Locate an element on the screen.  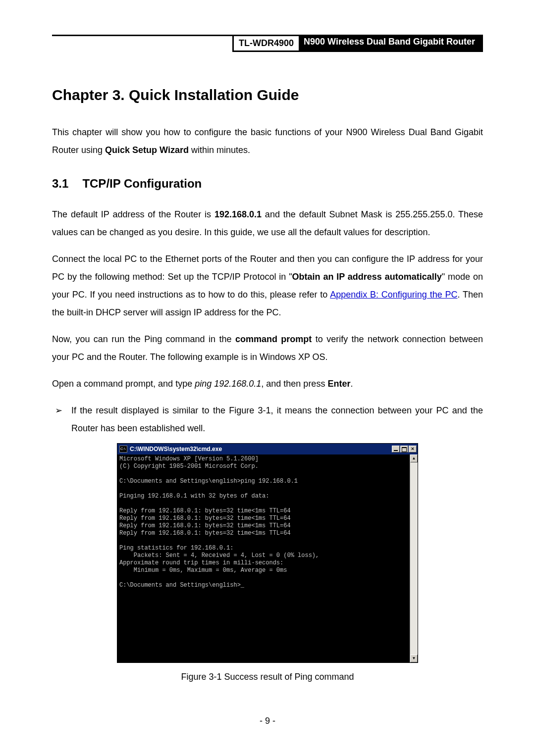
paragraph-default-ip: The default IP address of the Router is … is located at coordinates (268, 223).